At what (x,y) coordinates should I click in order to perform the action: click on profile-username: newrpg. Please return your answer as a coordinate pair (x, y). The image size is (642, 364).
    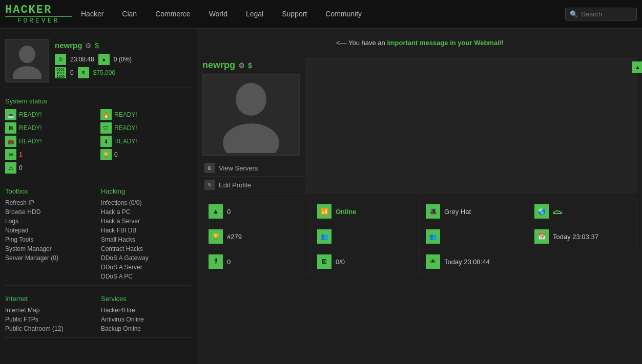
    Looking at the image, I should click on (69, 45).